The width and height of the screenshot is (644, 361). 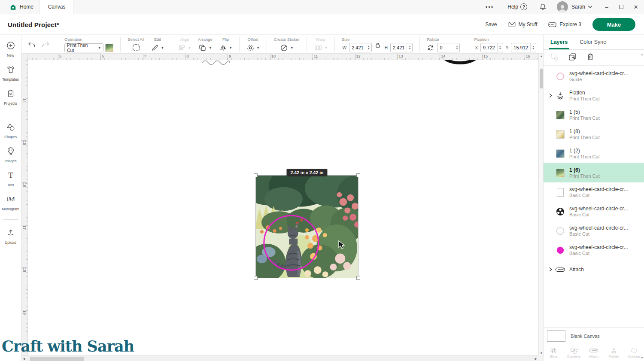 What do you see at coordinates (523, 24) in the screenshot?
I see `my-stuff-button: My Stuff` at bounding box center [523, 24].